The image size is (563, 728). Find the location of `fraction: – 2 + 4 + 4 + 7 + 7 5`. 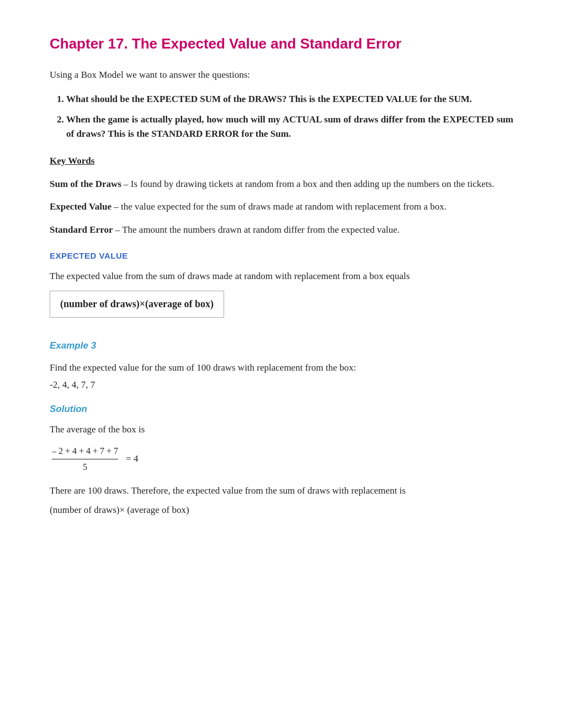

fraction: – 2 + 4 + 4 + 7 + 7 5 is located at coordinates (85, 459).